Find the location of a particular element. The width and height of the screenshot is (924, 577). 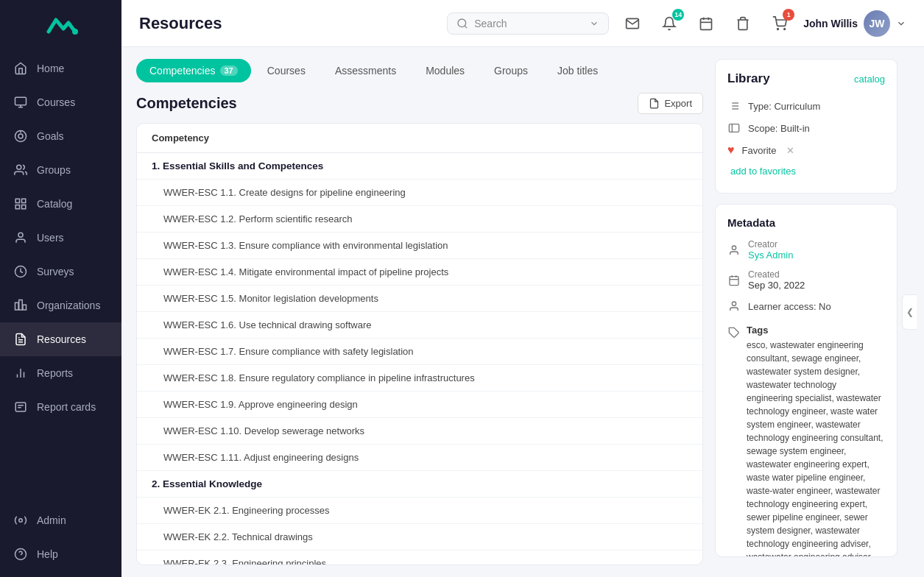

calendar-meta-icon is located at coordinates (734, 280).